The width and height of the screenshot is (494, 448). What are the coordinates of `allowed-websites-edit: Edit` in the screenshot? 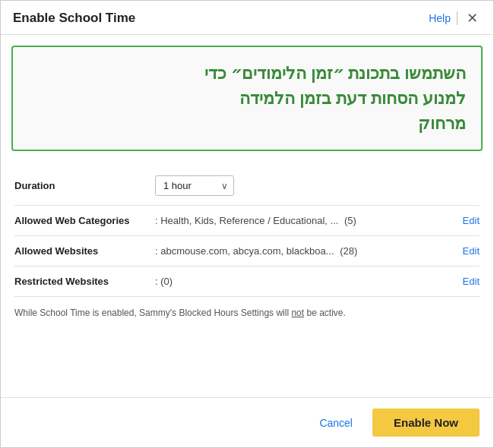 It's located at (471, 251).